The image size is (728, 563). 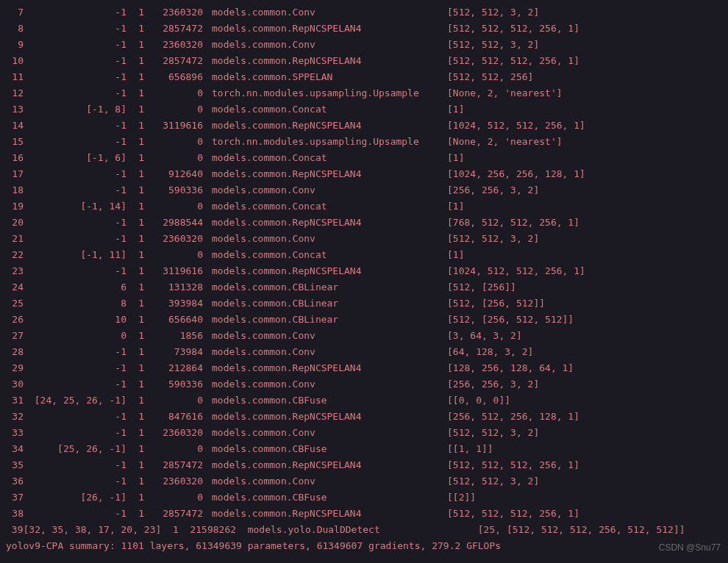 What do you see at coordinates (75, 110) in the screenshot?
I see `col-from: [-1, 8]` at bounding box center [75, 110].